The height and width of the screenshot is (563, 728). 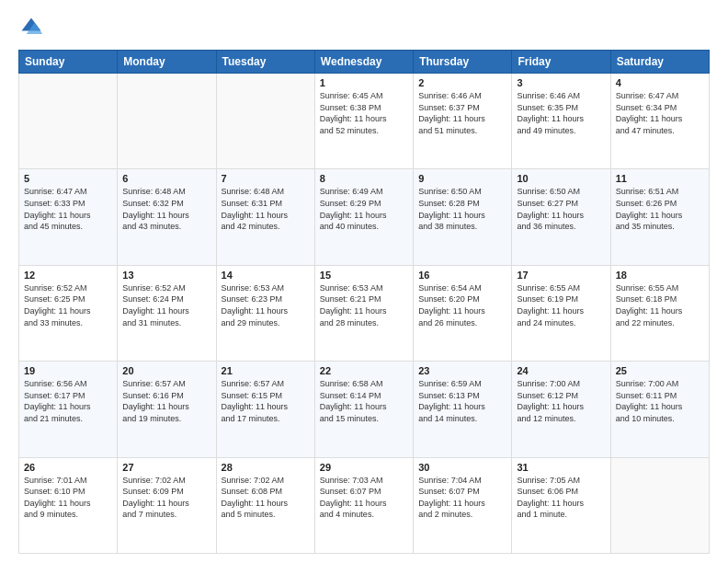 What do you see at coordinates (266, 371) in the screenshot?
I see `day-number: 21` at bounding box center [266, 371].